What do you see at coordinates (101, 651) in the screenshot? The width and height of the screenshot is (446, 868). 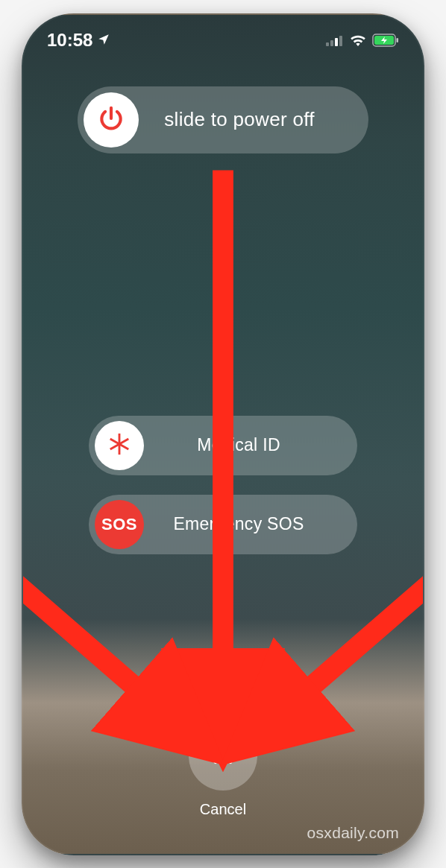 I see `annotation-arrow-left` at bounding box center [101, 651].